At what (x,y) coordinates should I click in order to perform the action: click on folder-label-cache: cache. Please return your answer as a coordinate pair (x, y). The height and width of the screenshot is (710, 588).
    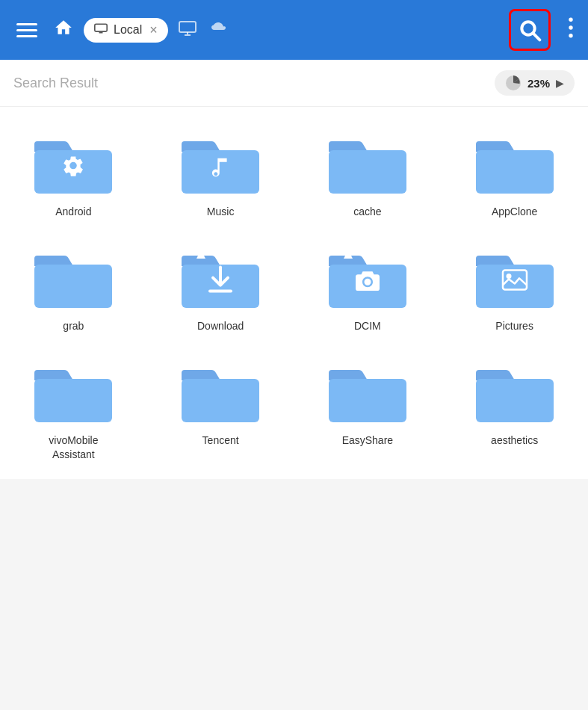
    Looking at the image, I should click on (368, 212).